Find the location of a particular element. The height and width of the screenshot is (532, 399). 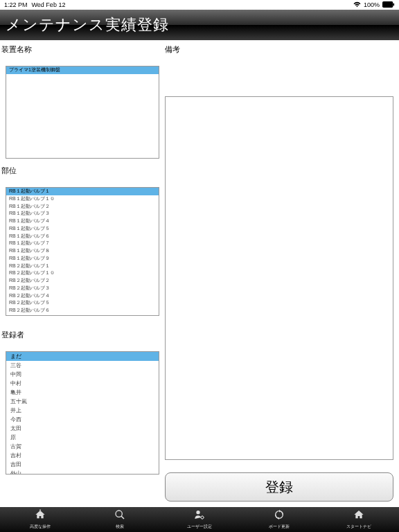

status-date: Wed Feb 12 is located at coordinates (48, 5).